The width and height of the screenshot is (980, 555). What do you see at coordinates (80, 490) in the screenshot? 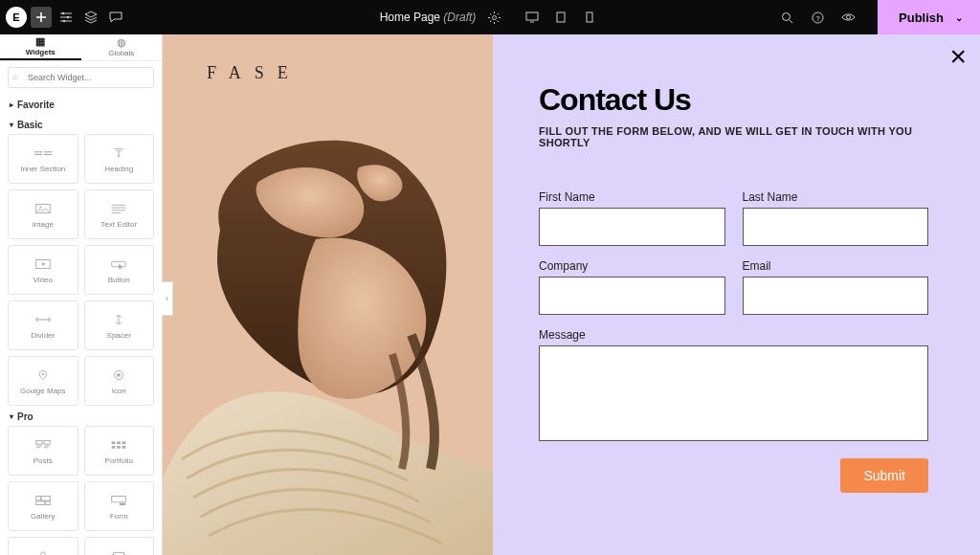
I see `pro-widget-grid: Posts Portfolio Gallery Form Login Slide…` at bounding box center [80, 490].